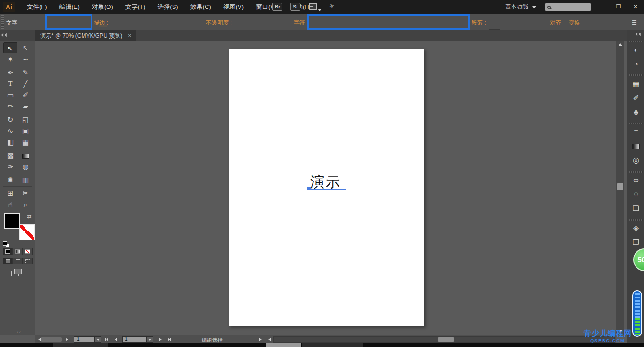 The width and height of the screenshot is (644, 347). Describe the element at coordinates (136, 7) in the screenshot. I see `menu-type: 文字(T)` at that location.